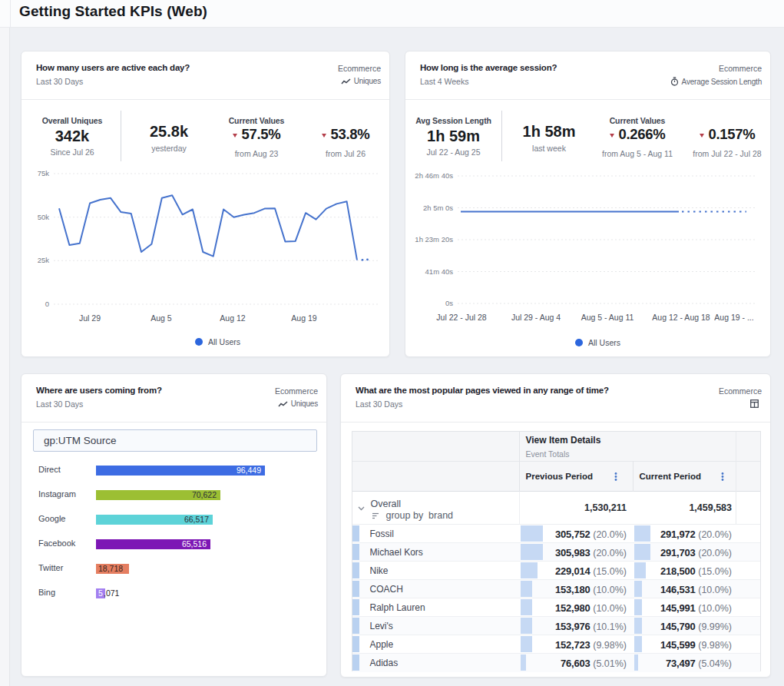 The width and height of the screenshot is (784, 686). I want to click on svg-text: 0s, so click(449, 303).